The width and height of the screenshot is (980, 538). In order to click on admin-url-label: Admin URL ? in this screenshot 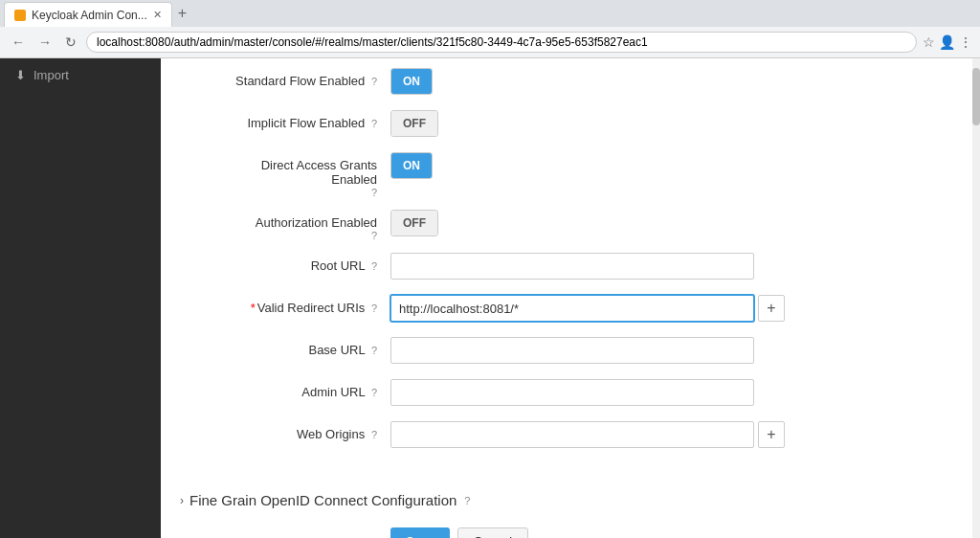, I will do `click(285, 389)`.